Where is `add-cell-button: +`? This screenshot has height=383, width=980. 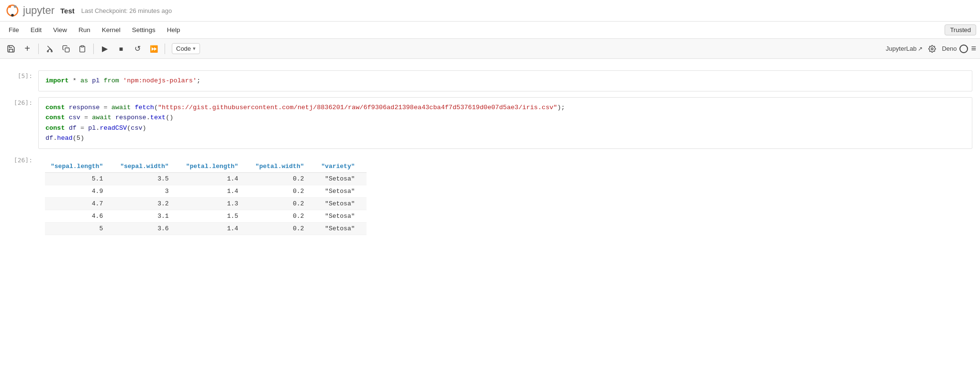
add-cell-button: + is located at coordinates (27, 49).